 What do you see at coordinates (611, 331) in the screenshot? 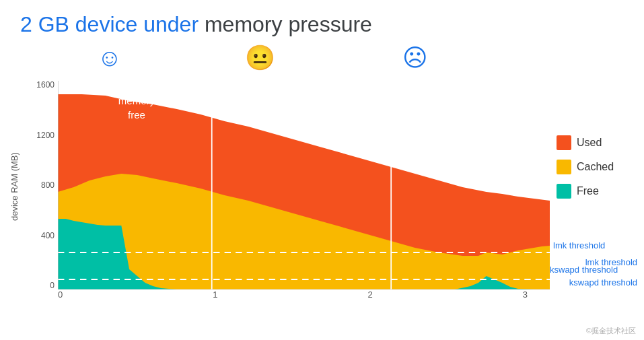
I see `watermark: ©掘金技术社区` at bounding box center [611, 331].